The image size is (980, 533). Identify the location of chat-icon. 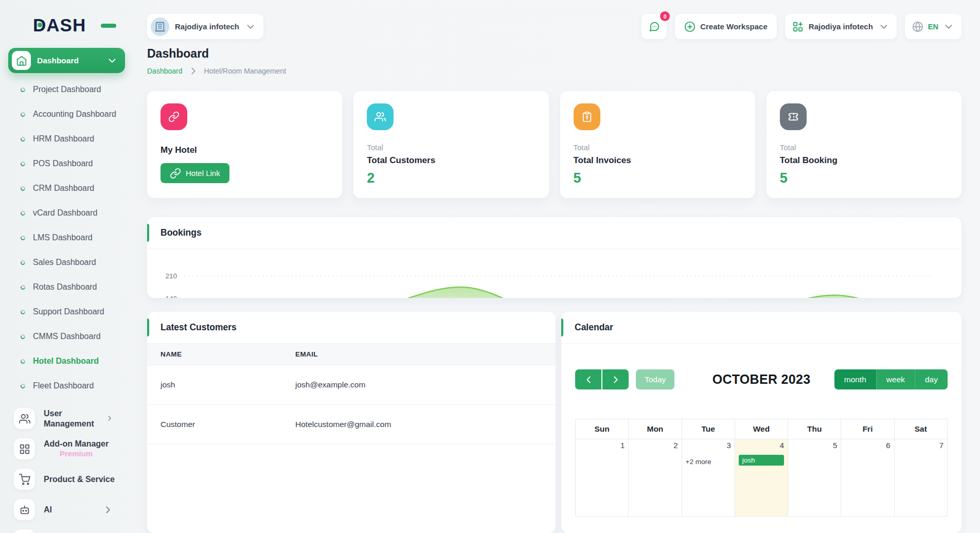
(654, 27).